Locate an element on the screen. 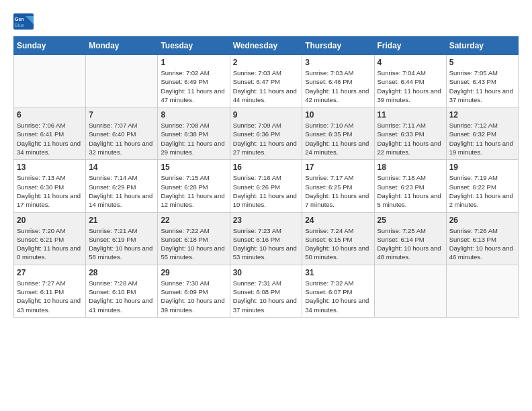 Image resolution: width=532 pixels, height=411 pixels. calendar-cell: 20Sunrise: 7:20 AM Sunset: 6:21 PM Dayli… is located at coordinates (50, 238).